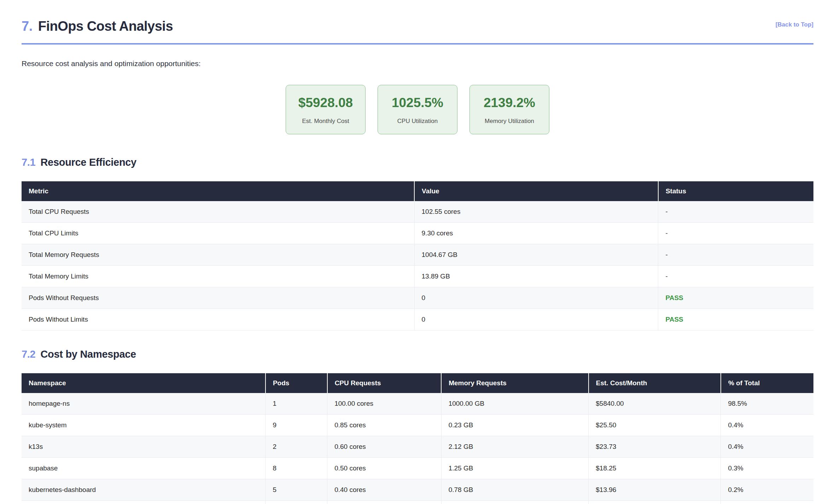 The height and width of the screenshot is (504, 835). Describe the element at coordinates (218, 320) in the screenshot. I see `table-cell: Pods Without Limits` at that location.